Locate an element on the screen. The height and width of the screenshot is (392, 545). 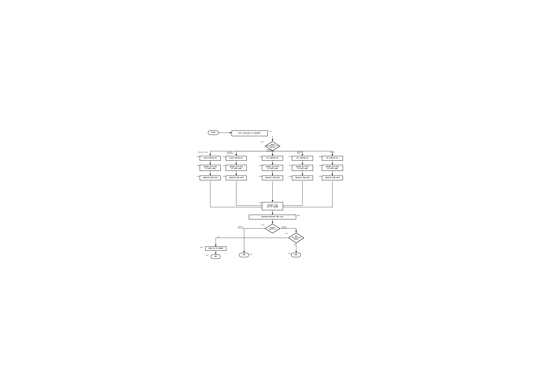
label-1044: 1044 is located at coordinates (286, 233).